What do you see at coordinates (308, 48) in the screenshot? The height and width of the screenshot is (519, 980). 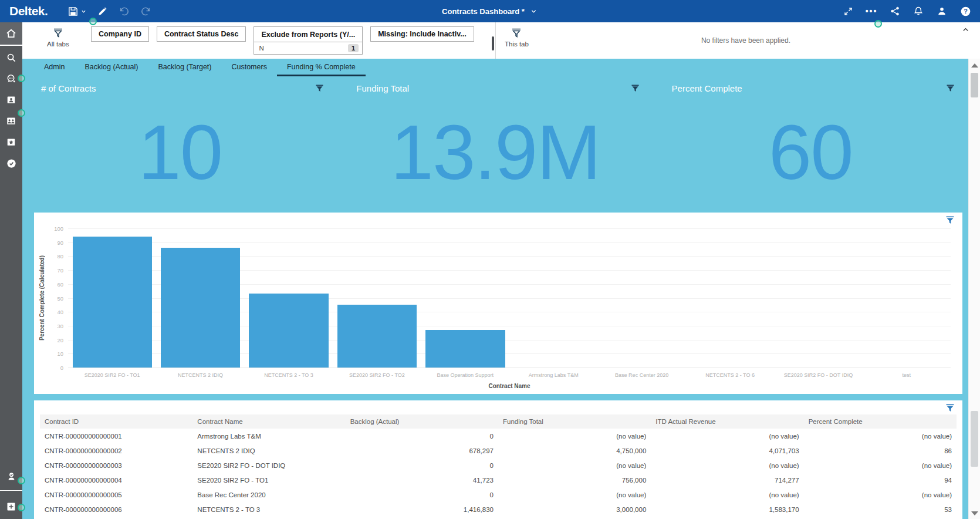 I see `filter-chip-input: N1` at bounding box center [308, 48].